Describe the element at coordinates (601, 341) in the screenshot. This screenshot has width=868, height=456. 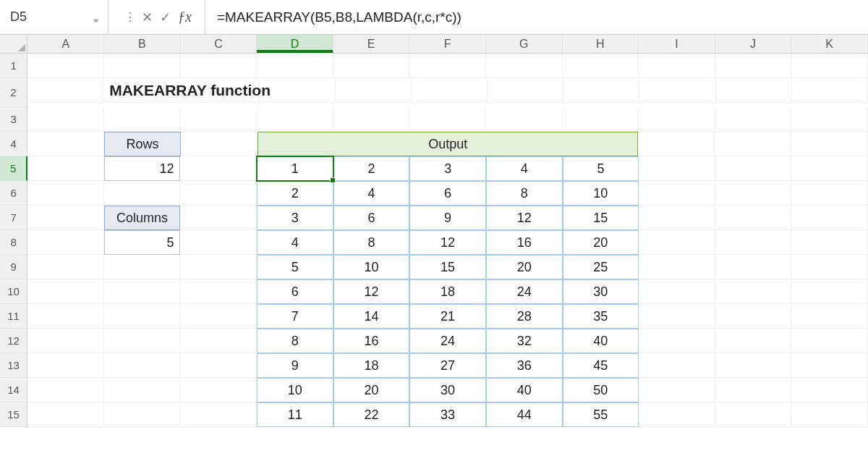
I see `output-cell-H12: 40` at that location.